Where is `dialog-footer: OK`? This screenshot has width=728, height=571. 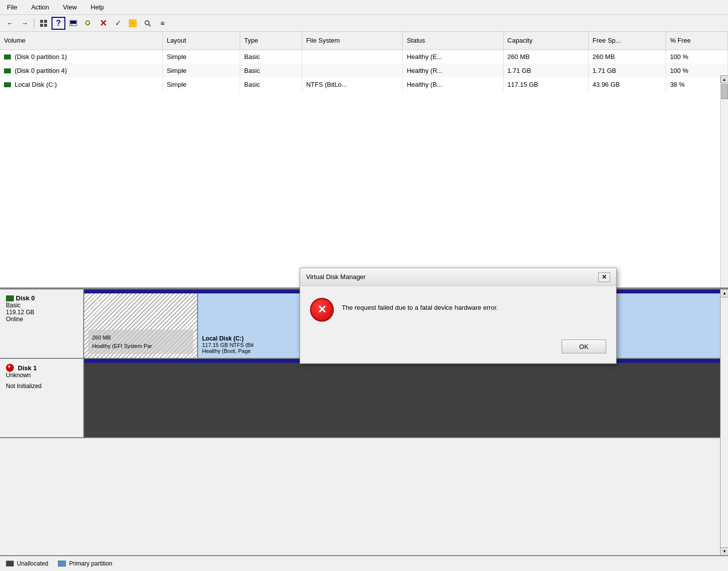
dialog-footer: OK is located at coordinates (458, 348).